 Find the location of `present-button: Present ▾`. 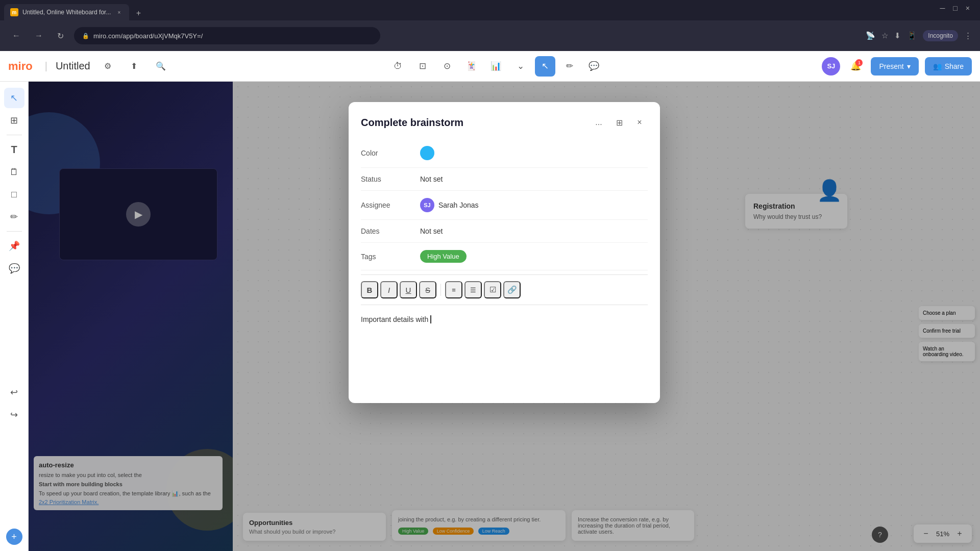

present-button: Present ▾ is located at coordinates (894, 66).